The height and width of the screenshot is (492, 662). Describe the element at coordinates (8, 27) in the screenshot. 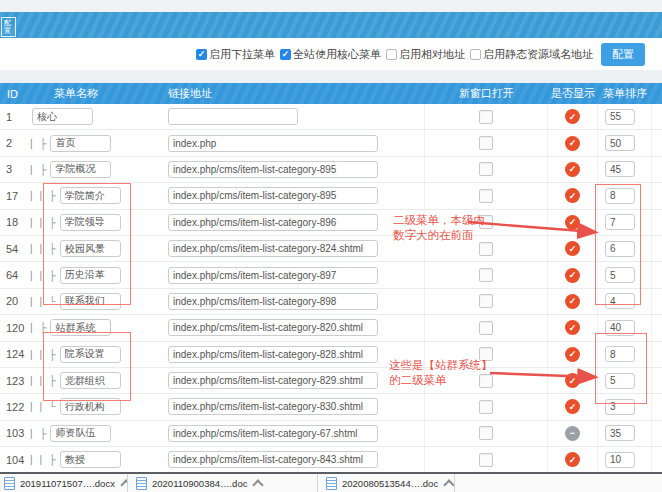

I see `config-tab-badge: 配置` at that location.